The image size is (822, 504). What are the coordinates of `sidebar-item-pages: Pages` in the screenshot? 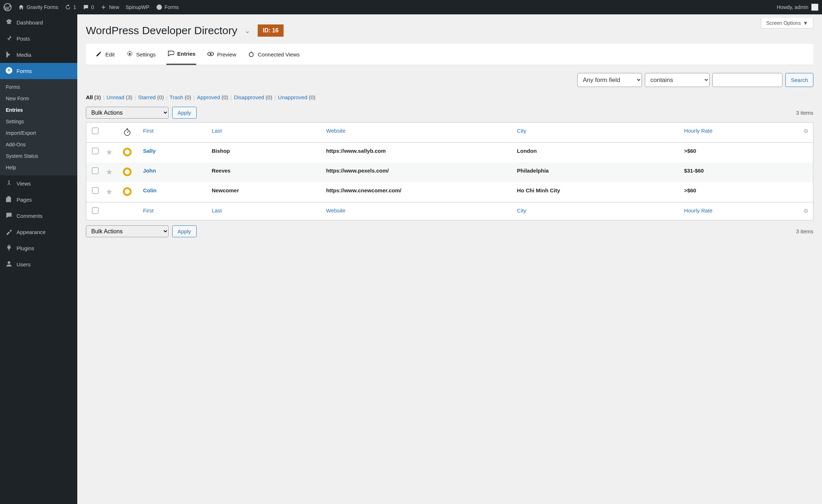 It's located at (39, 200).